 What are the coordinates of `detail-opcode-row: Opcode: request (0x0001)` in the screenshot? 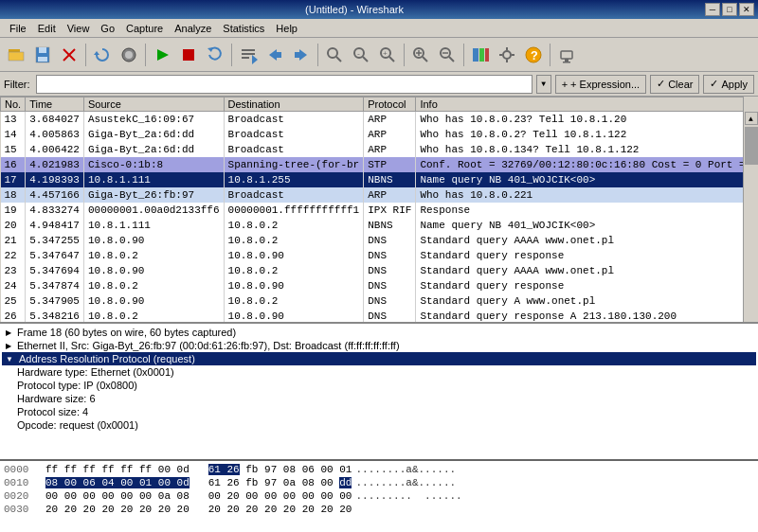 It's located at (379, 425).